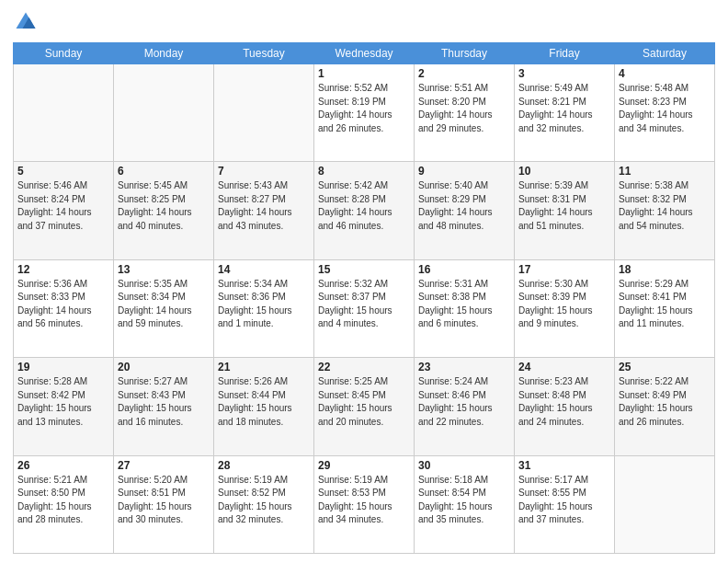  Describe the element at coordinates (364, 500) in the screenshot. I see `day-info: Sunrise: 5:19 AM Sunset: 8:53 PM Dayligh…` at that location.